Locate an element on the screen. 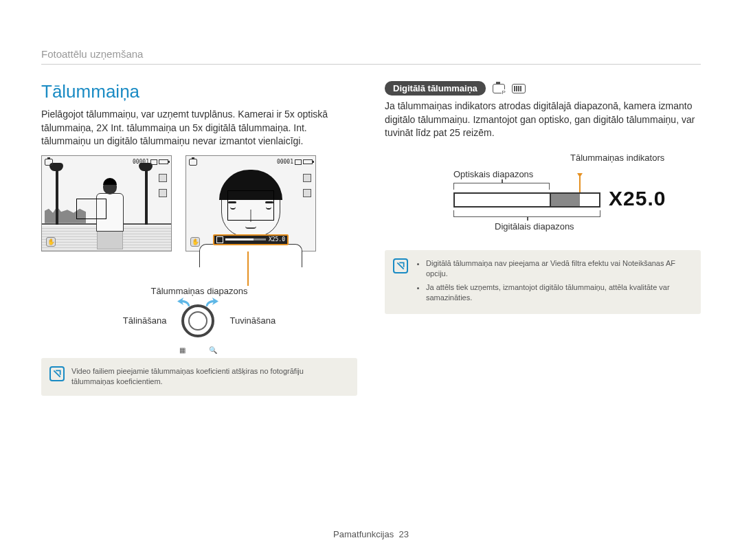 Image resolution: width=742 pixels, height=560 pixels. footer-section: Pamatfunkcijas is located at coordinates (363, 535).